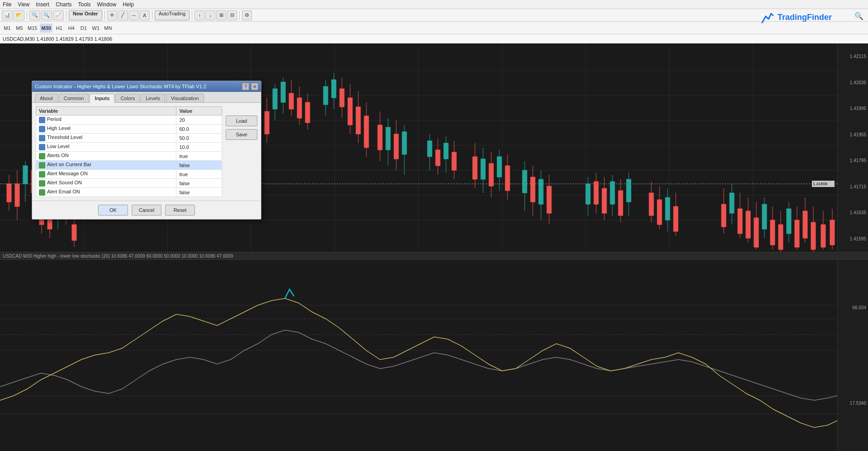  Describe the element at coordinates (58, 15) in the screenshot. I see `period-btn: 📈` at that location.